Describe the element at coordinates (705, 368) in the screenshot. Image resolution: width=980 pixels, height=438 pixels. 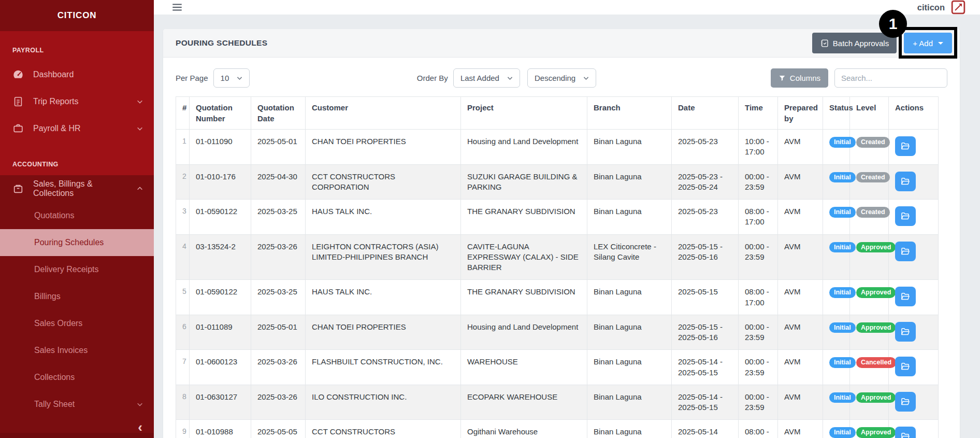
I see `cell-date: 2025-05-14 - 2025-05-15` at that location.